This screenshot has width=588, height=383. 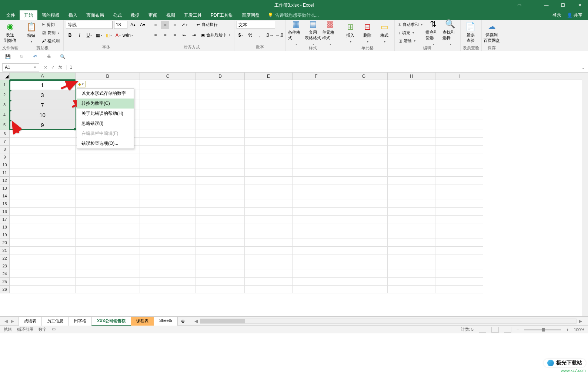 What do you see at coordinates (450, 33) in the screenshot?
I see `find-select-button: 🔍查找和选择` at bounding box center [450, 33].